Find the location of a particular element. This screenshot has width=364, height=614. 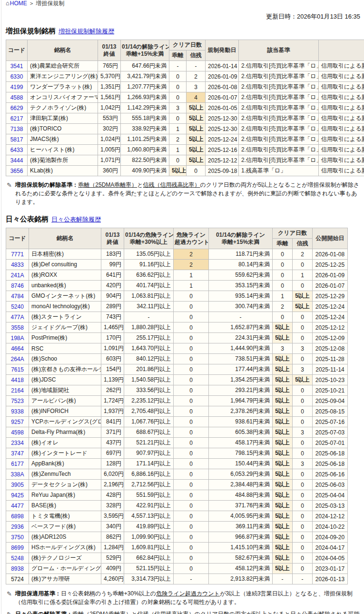

cell-code: 3541 is located at coordinates (17, 66).